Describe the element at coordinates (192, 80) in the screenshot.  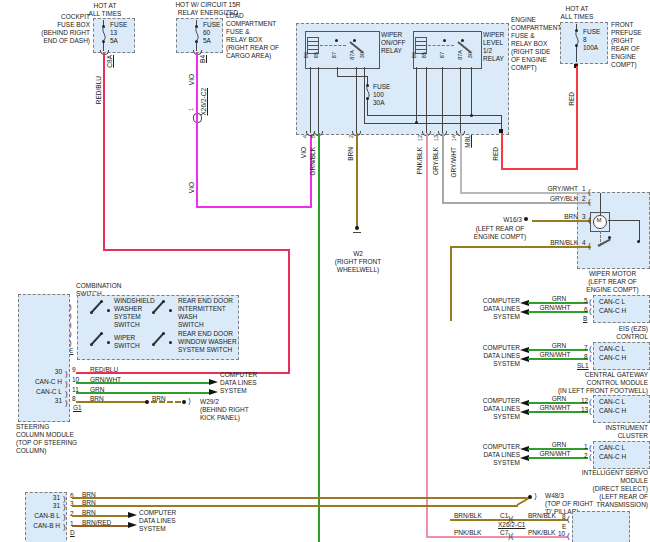
I see `wire-label-vio: VIO` at that location.